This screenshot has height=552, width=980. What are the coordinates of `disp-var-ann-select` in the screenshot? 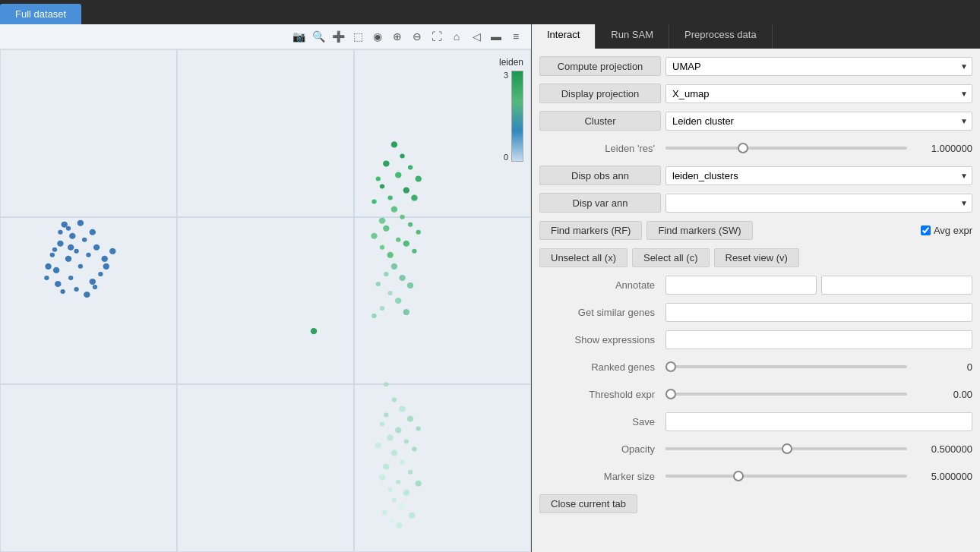 It's located at (819, 203).